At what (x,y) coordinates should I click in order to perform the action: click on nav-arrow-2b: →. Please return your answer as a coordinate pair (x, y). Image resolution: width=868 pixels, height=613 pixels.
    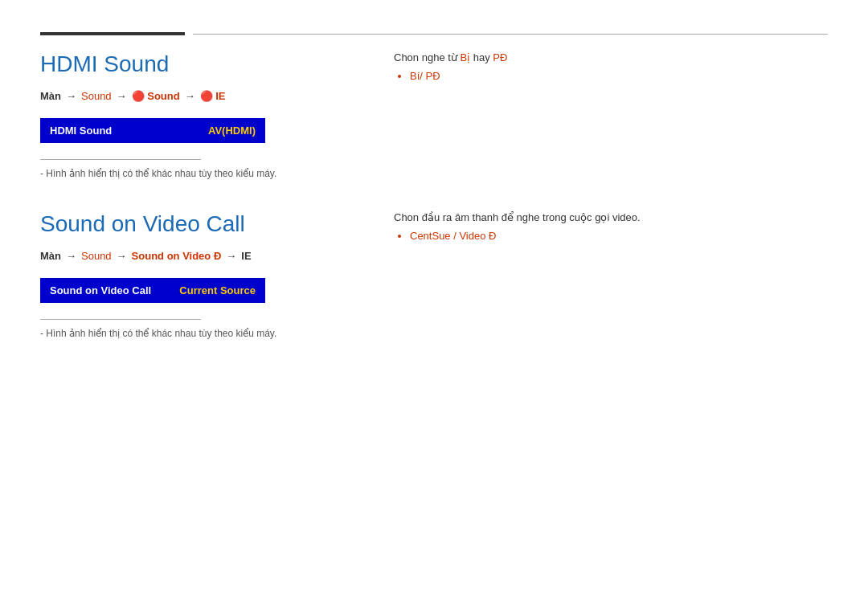
    Looking at the image, I should click on (122, 255).